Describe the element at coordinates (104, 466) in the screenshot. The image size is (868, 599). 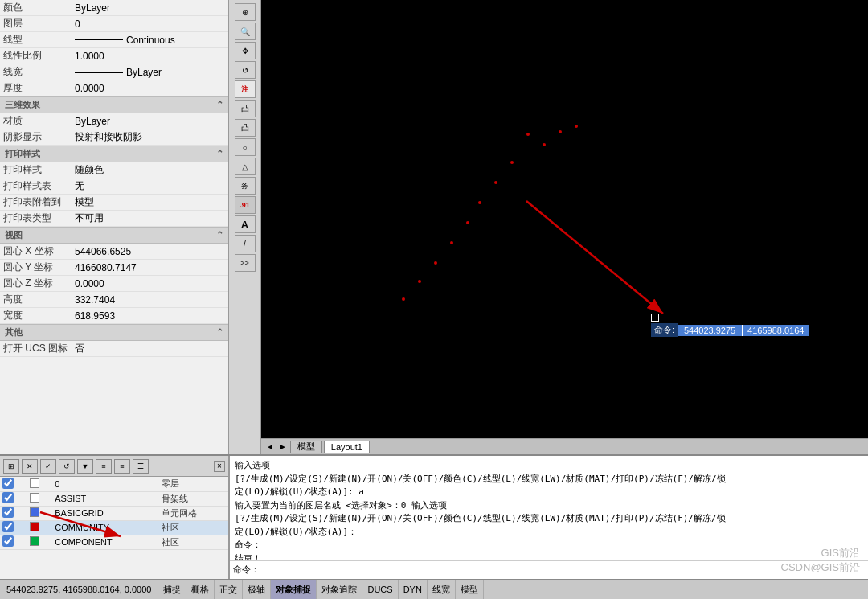
I see `layer-btn-settings: ≡` at that location.